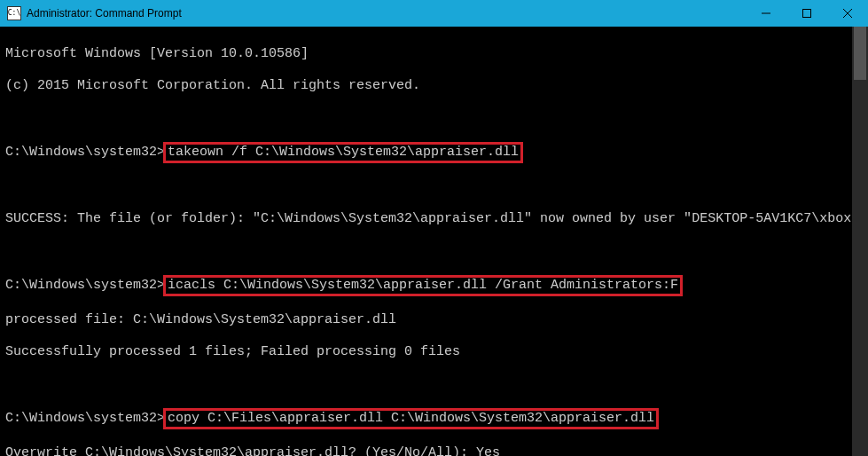 This screenshot has width=868, height=456. What do you see at coordinates (411, 419) in the screenshot?
I see `highlighted-command: copy C:\Files\appraiser.dll C:\Windows\S…` at bounding box center [411, 419].